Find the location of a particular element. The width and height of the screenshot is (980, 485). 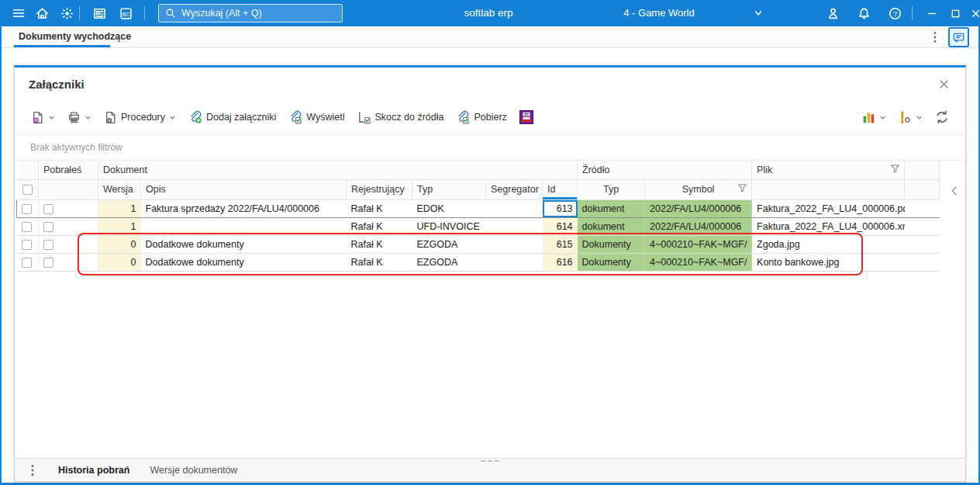

cell-id: 613 is located at coordinates (560, 208).